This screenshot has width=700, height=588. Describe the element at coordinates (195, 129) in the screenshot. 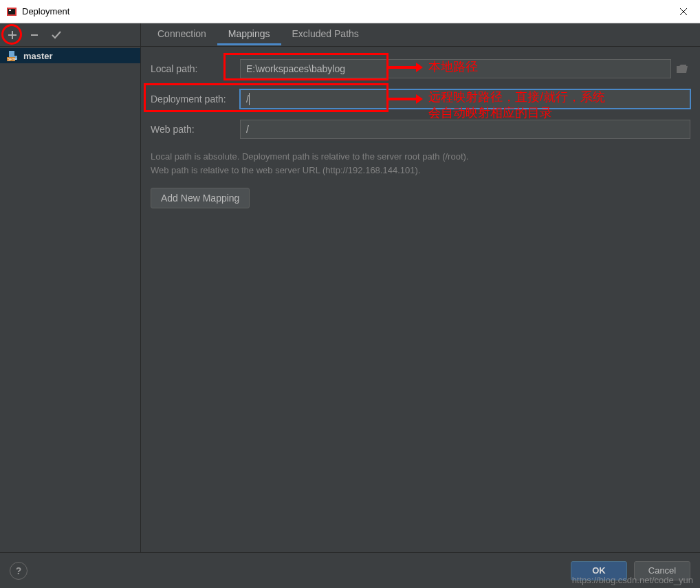

I see `web-path-label: Web path:` at that location.